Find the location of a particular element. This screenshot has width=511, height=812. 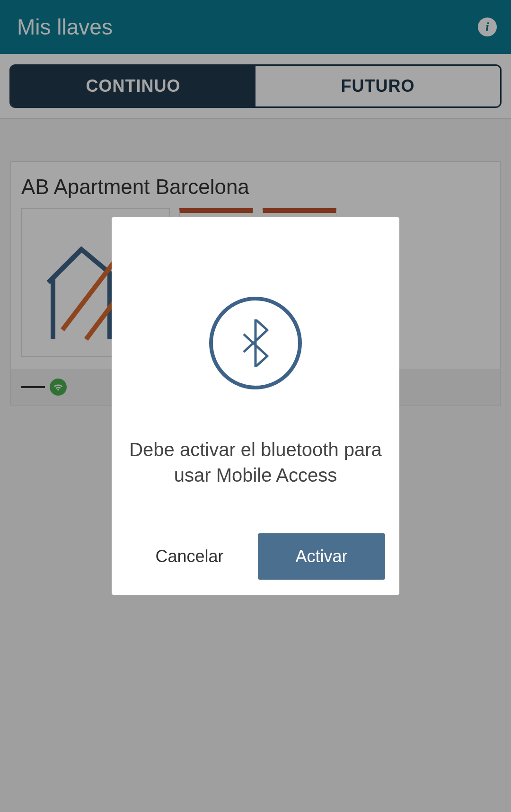

modal-message: Debe activar el bluetooth para usar Mobi… is located at coordinates (256, 439).